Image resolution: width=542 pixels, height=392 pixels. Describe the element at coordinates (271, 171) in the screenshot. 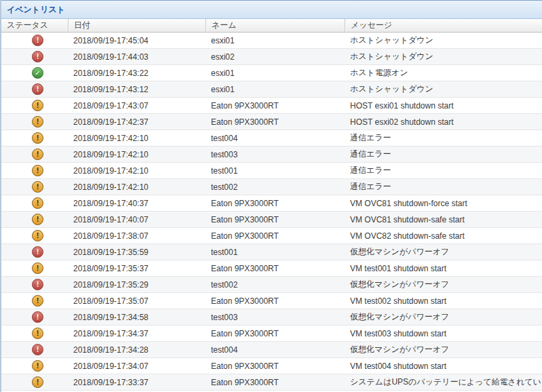

I see `table-row: ! 2018/09/19-17:42:10 test001 通信エラー` at that location.